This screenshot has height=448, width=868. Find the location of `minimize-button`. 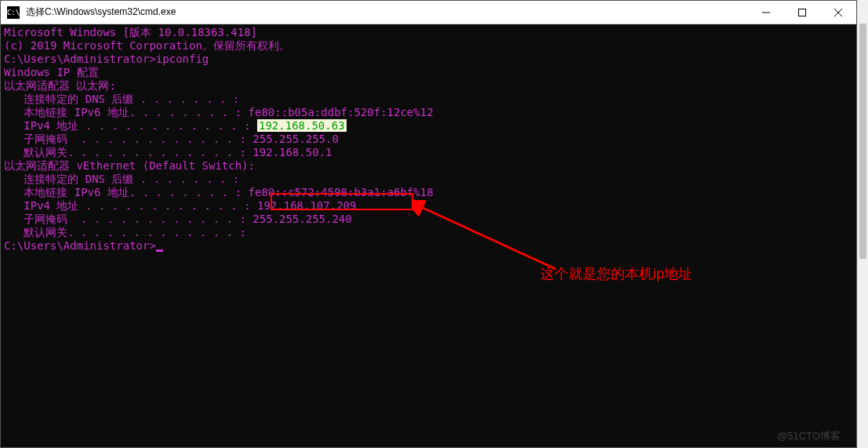

minimize-button is located at coordinates (766, 13).